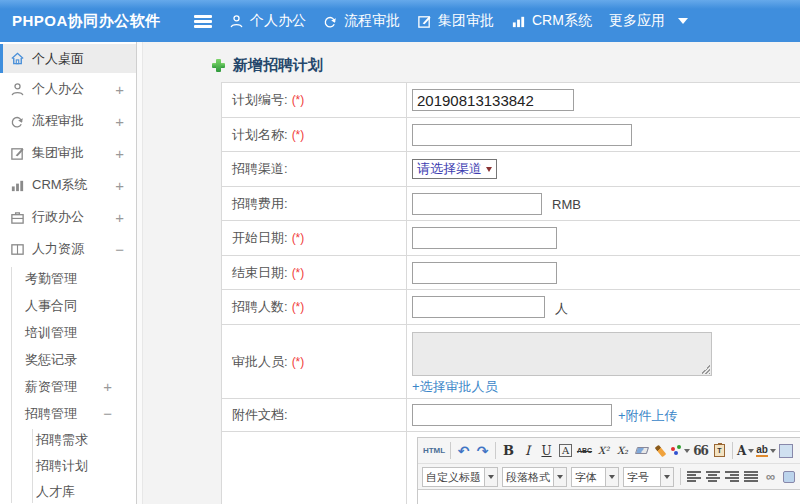 This screenshot has width=800, height=504. What do you see at coordinates (456, 21) in the screenshot?
I see `topnav-group-approval: 集团审批` at bounding box center [456, 21].